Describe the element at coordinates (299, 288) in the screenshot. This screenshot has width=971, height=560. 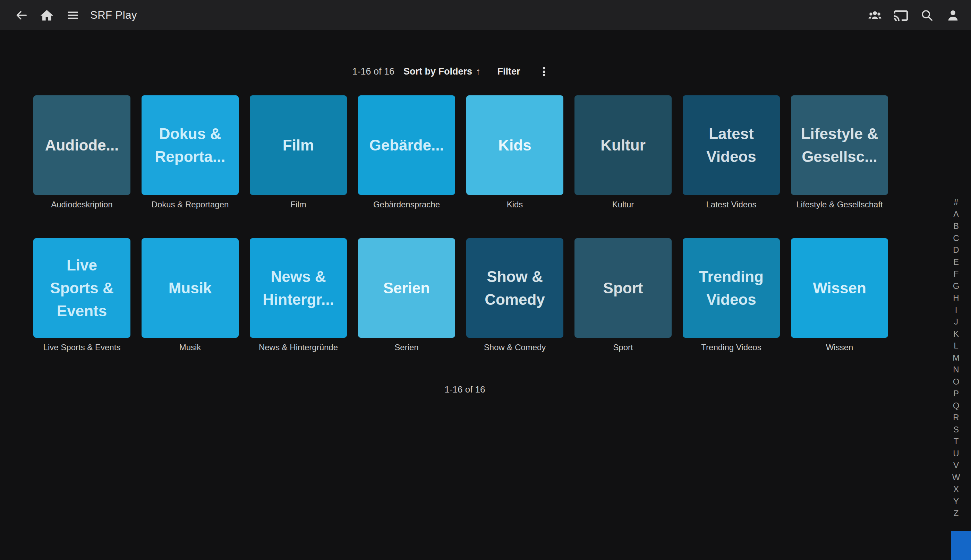
I see `folder-tile: News & Hintergr...` at that location.